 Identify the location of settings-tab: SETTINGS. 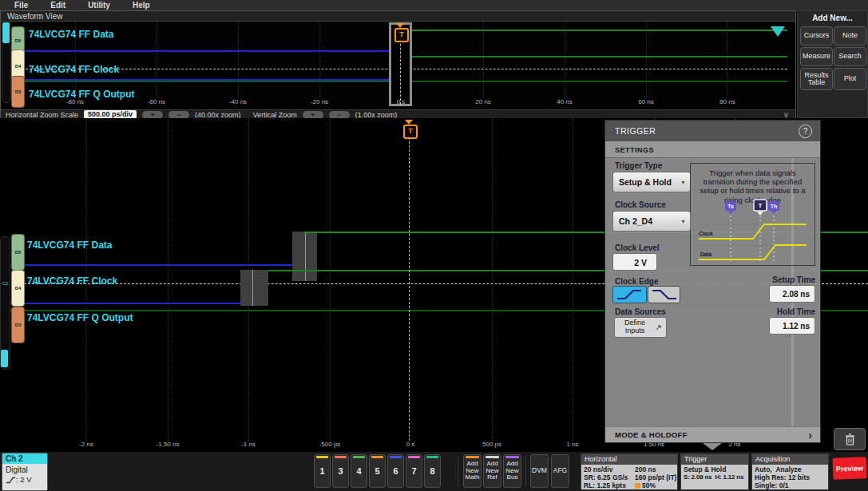
(712, 150).